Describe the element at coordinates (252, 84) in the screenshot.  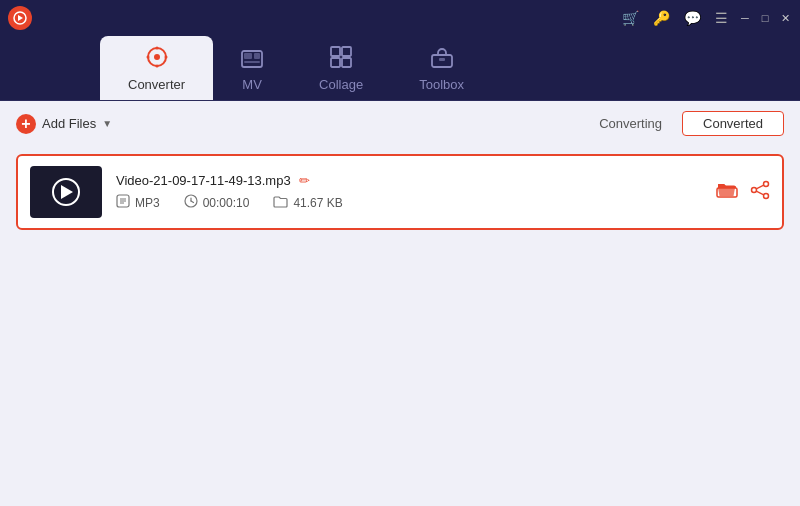
I see `tab-mv-label: MV` at that location.